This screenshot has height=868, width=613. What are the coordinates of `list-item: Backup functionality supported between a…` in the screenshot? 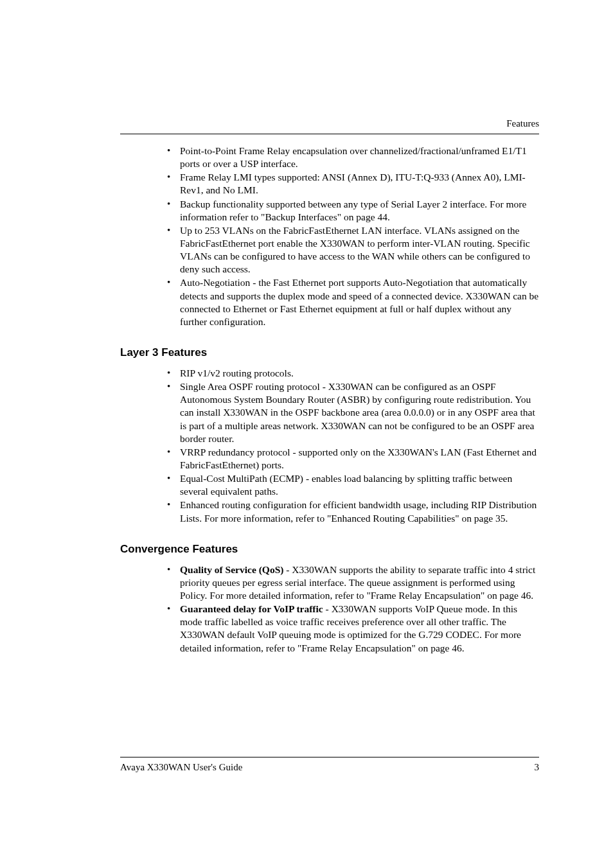 It's located at (360, 211).